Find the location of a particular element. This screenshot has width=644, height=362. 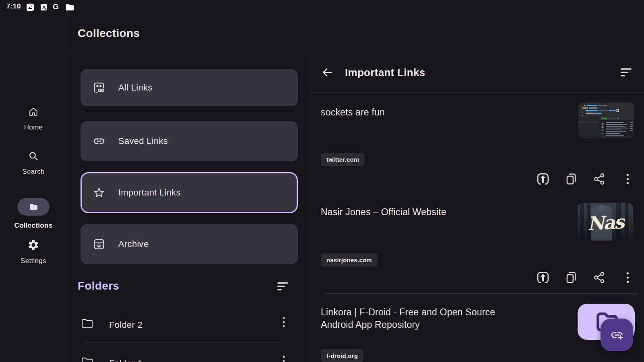

section-label: All Links is located at coordinates (135, 88).